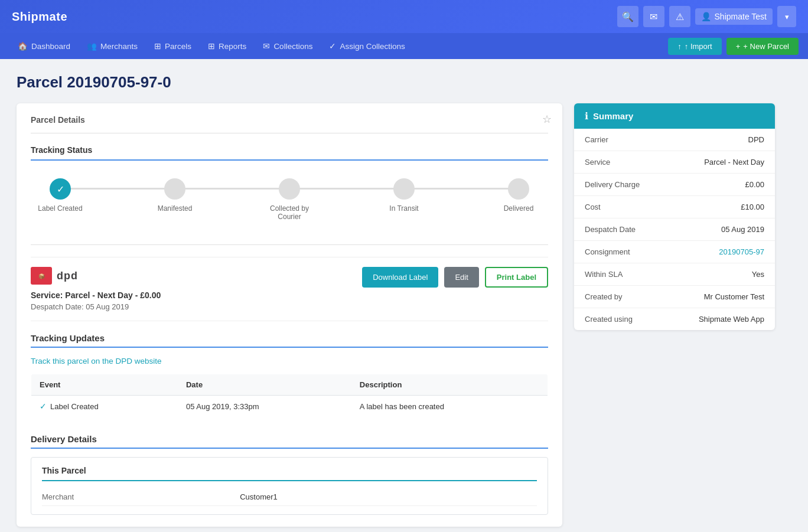 The width and height of the screenshot is (808, 532). I want to click on alerts-button: ⚠, so click(680, 17).